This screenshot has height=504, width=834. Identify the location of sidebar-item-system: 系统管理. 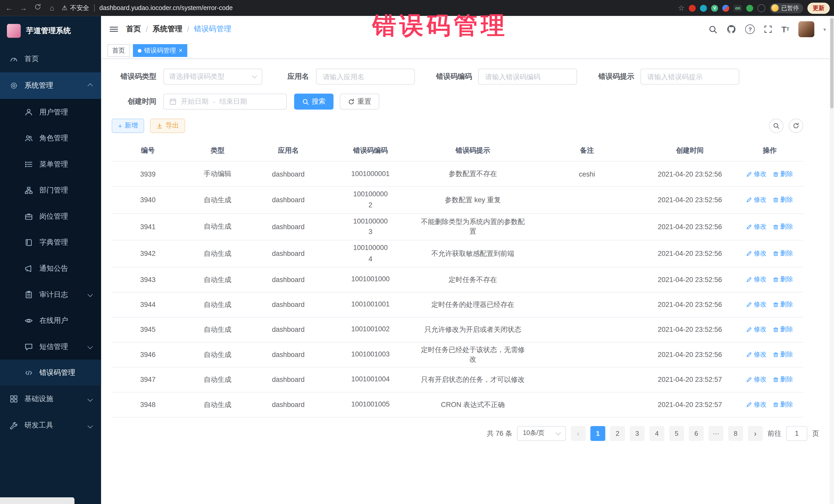
(51, 86).